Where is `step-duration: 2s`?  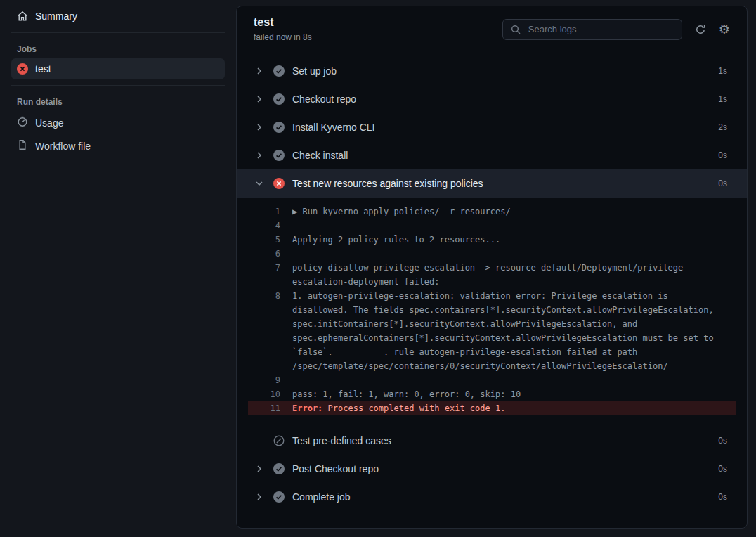
step-duration: 2s is located at coordinates (722, 127).